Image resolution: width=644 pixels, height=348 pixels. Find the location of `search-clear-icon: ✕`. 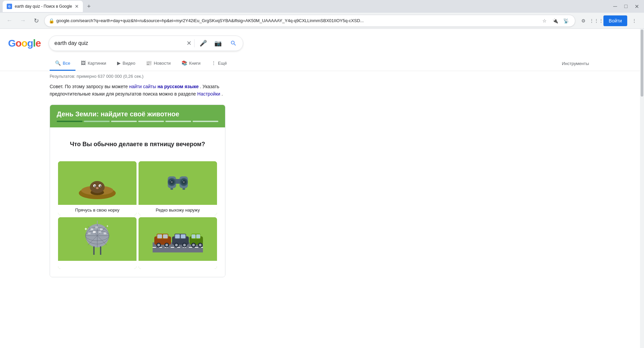

search-clear-icon: ✕ is located at coordinates (189, 43).